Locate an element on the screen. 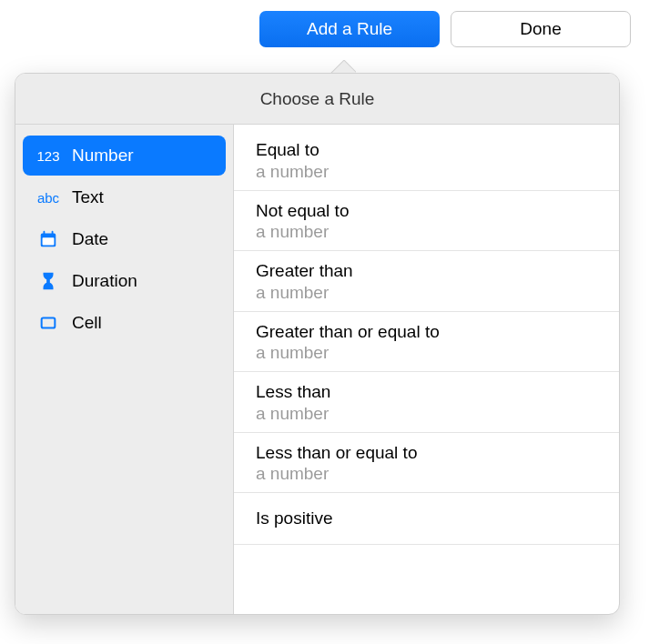  toolbar: Add a Rule Done is located at coordinates (445, 29).